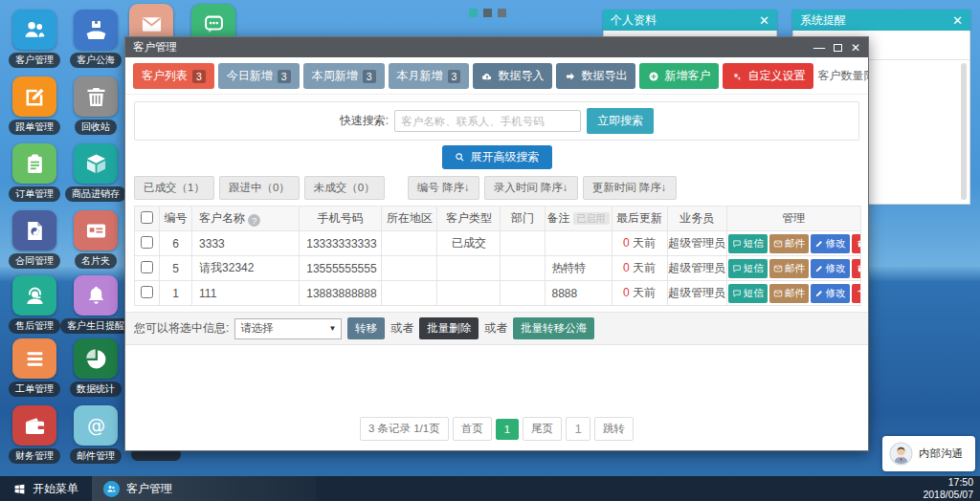 The image size is (980, 501). Describe the element at coordinates (819, 294) in the screenshot. I see `pencil-icon` at that location.